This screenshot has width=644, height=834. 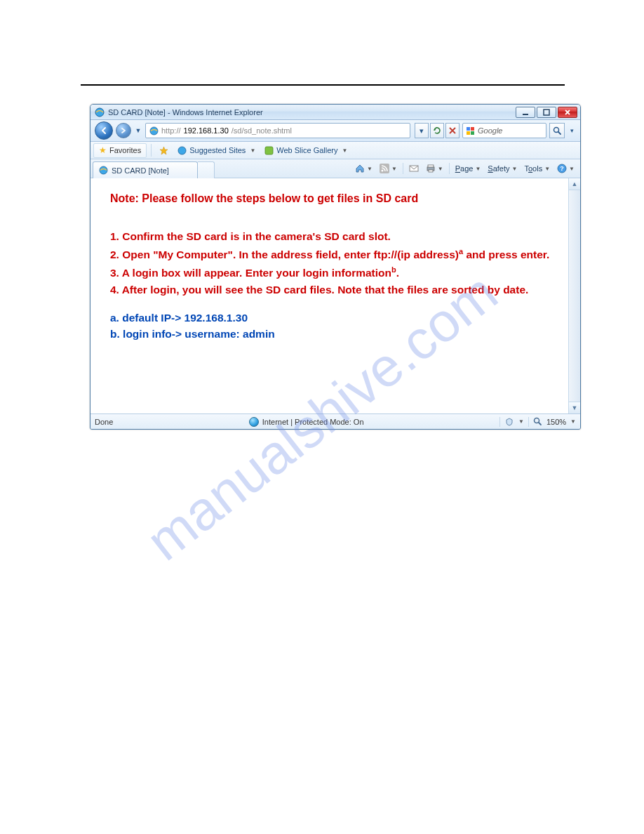 I want to click on tools-menu: Tools▼, so click(x=537, y=168).